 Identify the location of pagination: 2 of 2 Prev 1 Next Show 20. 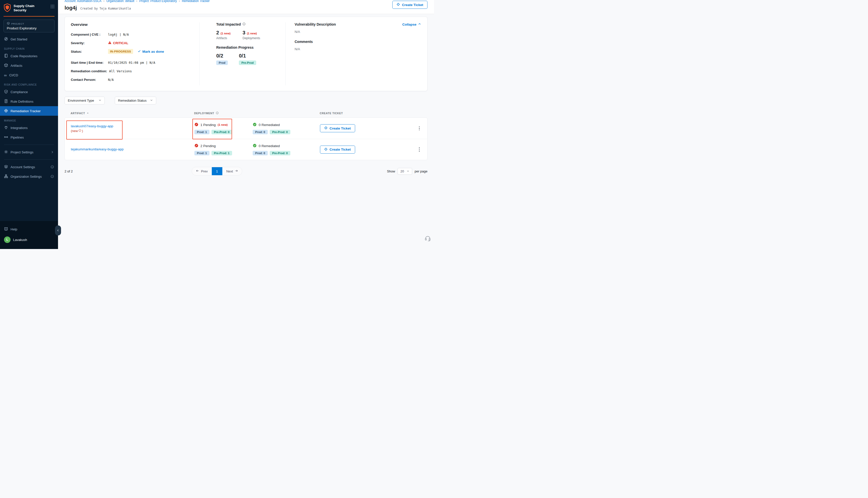
(246, 171).